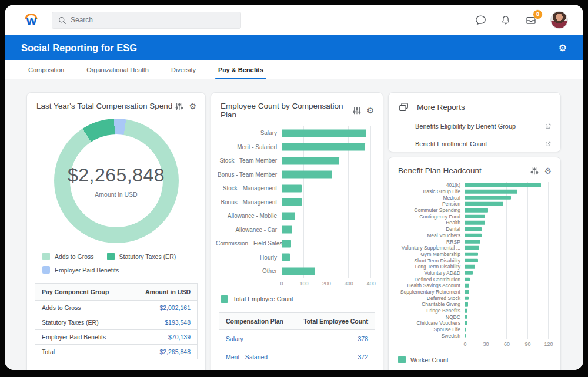 This screenshot has height=377, width=588. Describe the element at coordinates (473, 186) in the screenshot. I see `chart-row: 401(k)` at that location.